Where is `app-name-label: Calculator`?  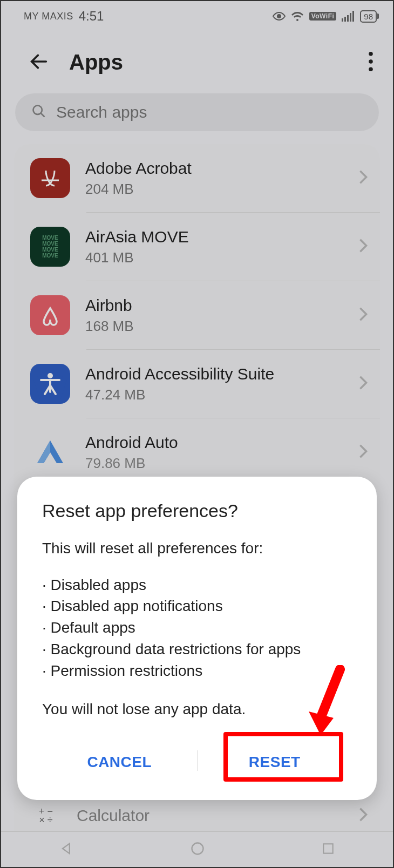 app-name-label: Calculator is located at coordinates (210, 816).